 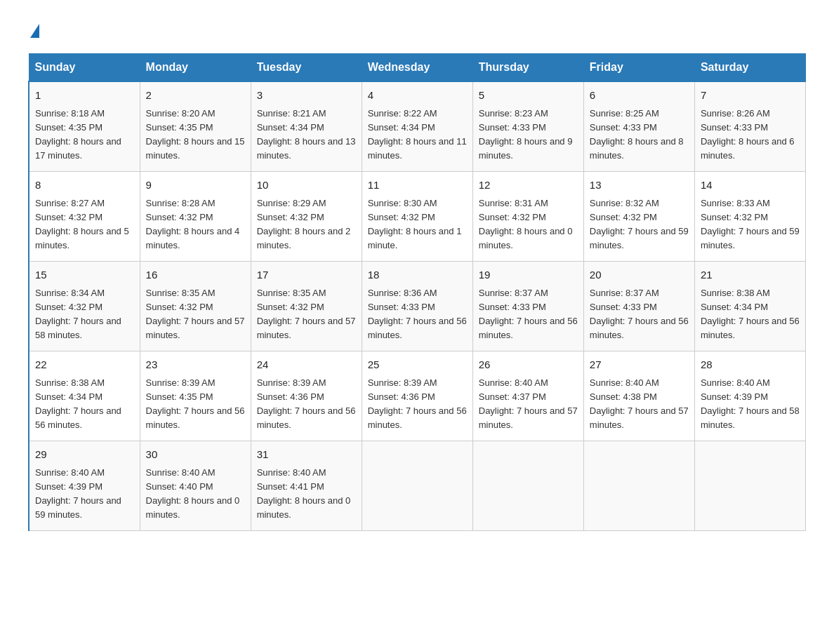 I want to click on day-number: 15, so click(x=84, y=275).